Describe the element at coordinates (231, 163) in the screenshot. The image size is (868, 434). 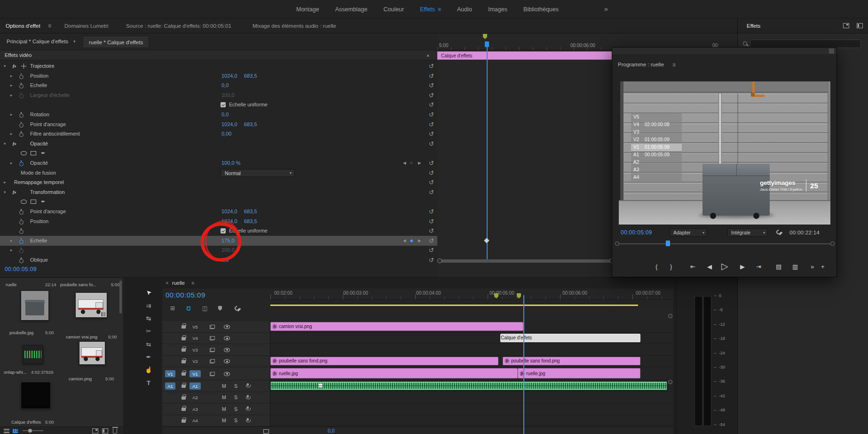
I see `property-value: 100,0 %` at that location.